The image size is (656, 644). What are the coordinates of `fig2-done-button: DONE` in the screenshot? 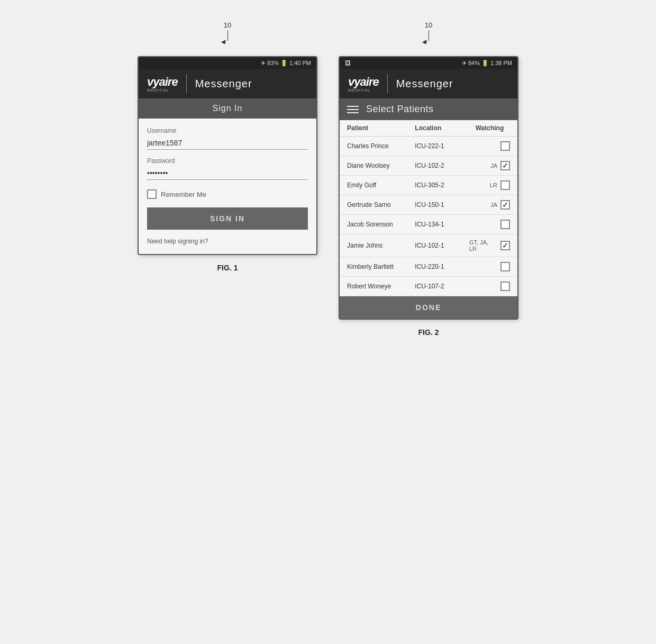 It's located at (429, 307).